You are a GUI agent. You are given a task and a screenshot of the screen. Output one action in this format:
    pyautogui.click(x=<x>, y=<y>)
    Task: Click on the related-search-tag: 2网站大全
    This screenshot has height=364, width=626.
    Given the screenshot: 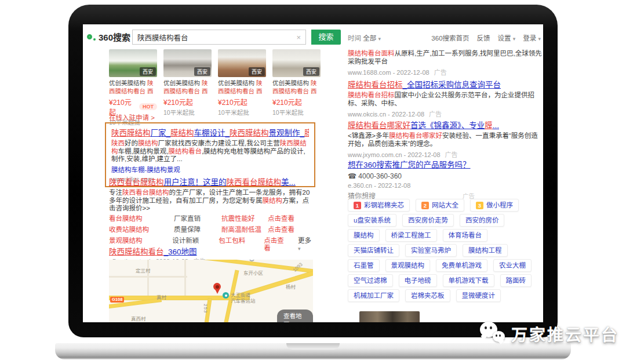 What is the action you would take?
    pyautogui.click(x=440, y=205)
    